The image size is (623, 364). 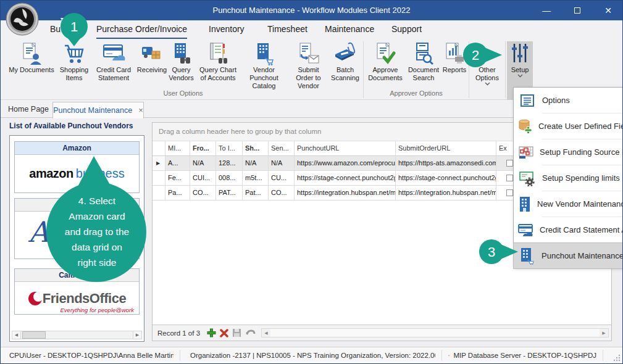 I want to click on cell-submitorder-url: https://integration.hubspan.net/m..., so click(x=446, y=193).